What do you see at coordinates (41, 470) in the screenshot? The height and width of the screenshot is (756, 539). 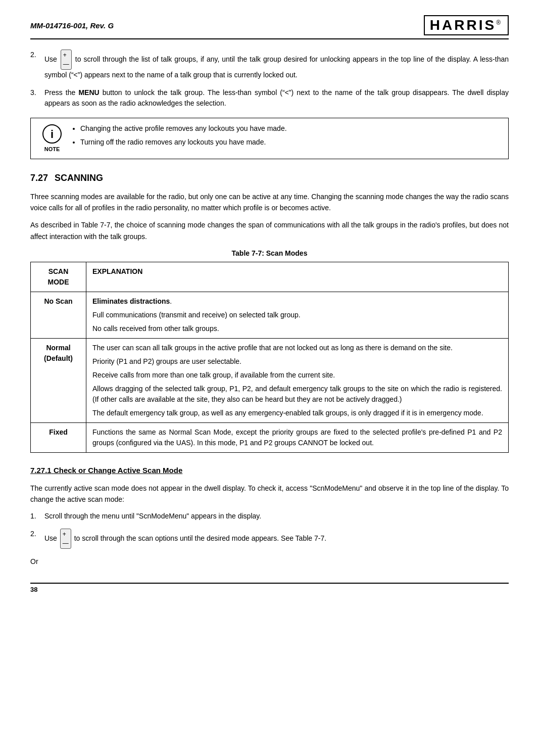 I see `section-7271-number: 7.27.1` at bounding box center [41, 470].